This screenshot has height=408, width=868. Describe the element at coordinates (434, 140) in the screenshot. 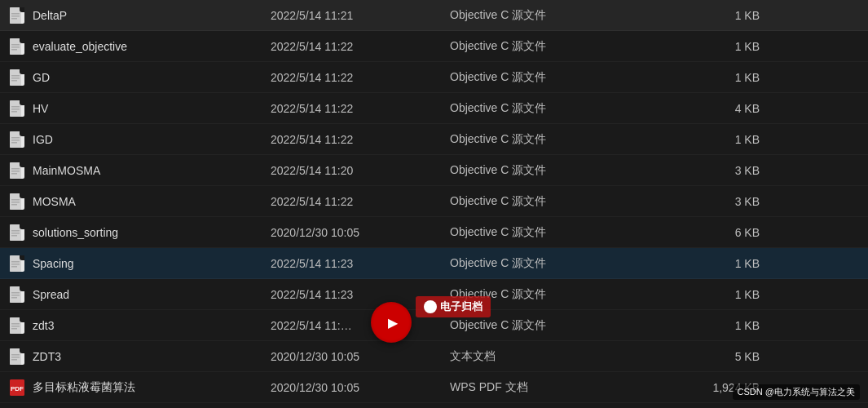

I see `table-row: IGD2022/5/14 11:22Objective C 源文件1 KB` at that location.